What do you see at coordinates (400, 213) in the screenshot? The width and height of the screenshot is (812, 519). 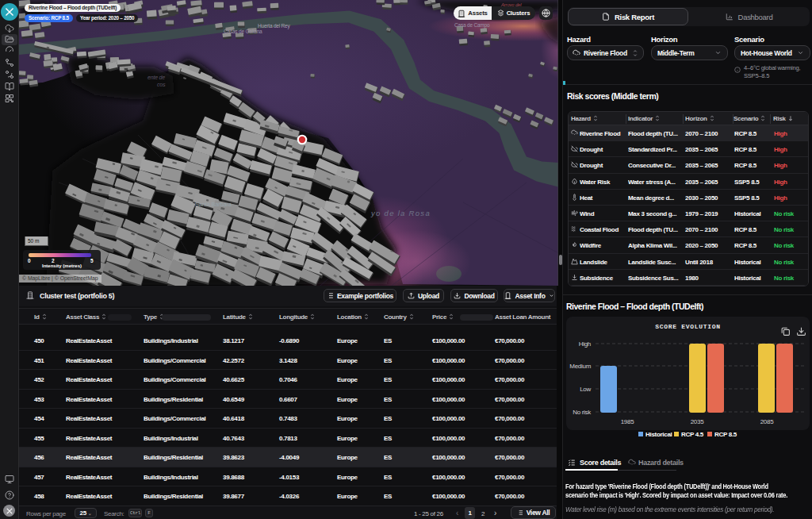 I see `svg-text: yo de la Rosa` at bounding box center [400, 213].